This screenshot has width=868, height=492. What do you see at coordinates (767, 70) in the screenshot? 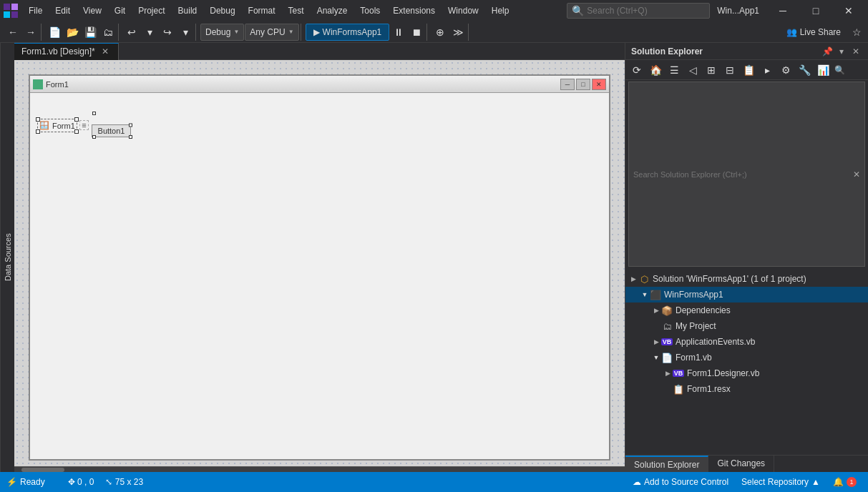
I see `solution-tb-btn5: ▸` at bounding box center [767, 70].